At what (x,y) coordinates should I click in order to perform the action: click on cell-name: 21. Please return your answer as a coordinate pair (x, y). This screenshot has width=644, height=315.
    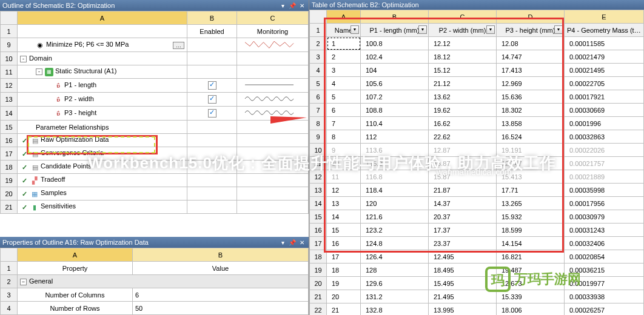
    Looking at the image, I should click on (344, 310).